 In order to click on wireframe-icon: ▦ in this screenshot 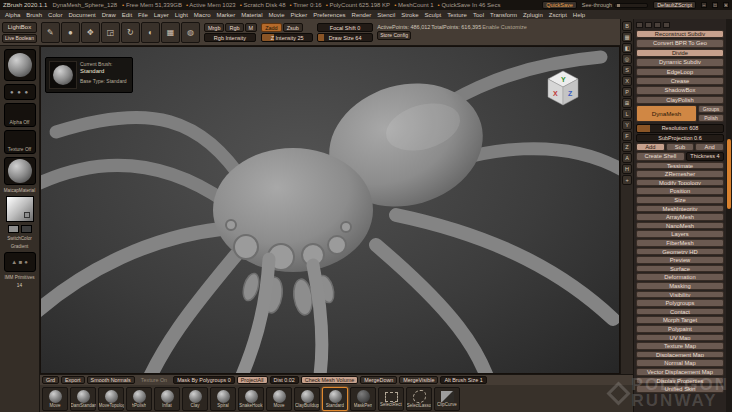, I will do `click(170, 32)`.